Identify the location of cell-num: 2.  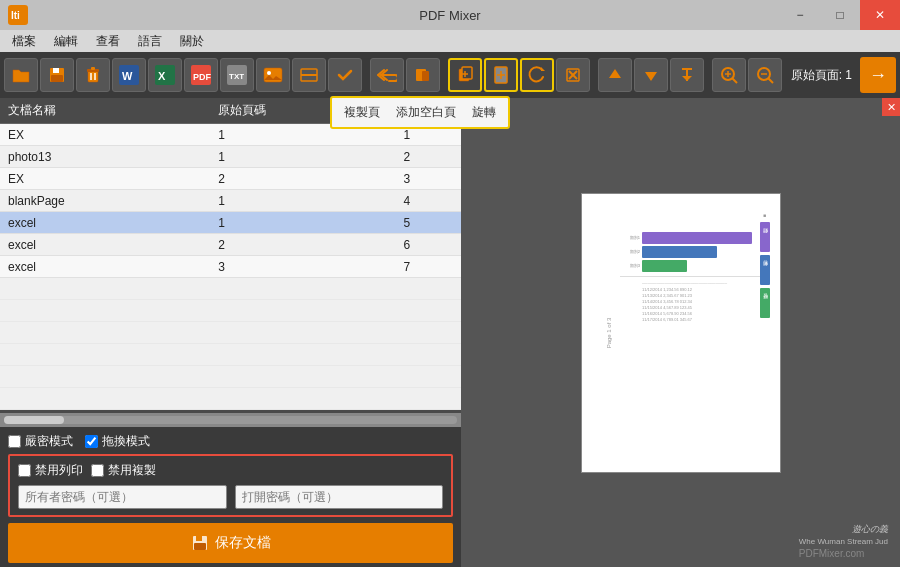
(428, 157).